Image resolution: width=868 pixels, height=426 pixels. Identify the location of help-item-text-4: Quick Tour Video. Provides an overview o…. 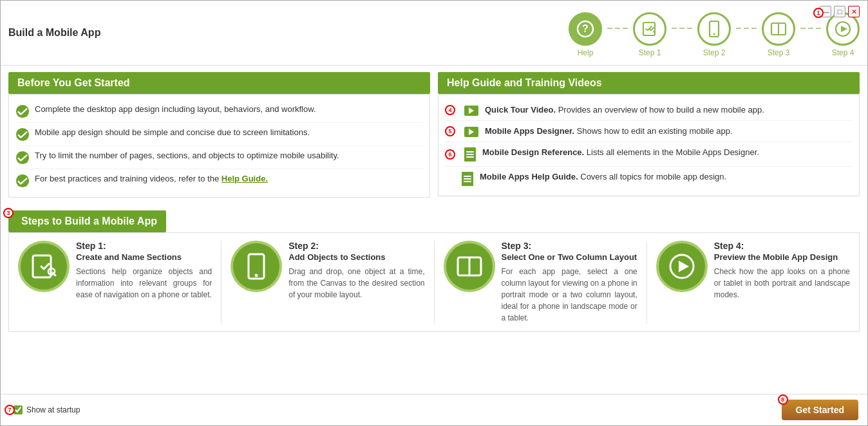
(625, 110).